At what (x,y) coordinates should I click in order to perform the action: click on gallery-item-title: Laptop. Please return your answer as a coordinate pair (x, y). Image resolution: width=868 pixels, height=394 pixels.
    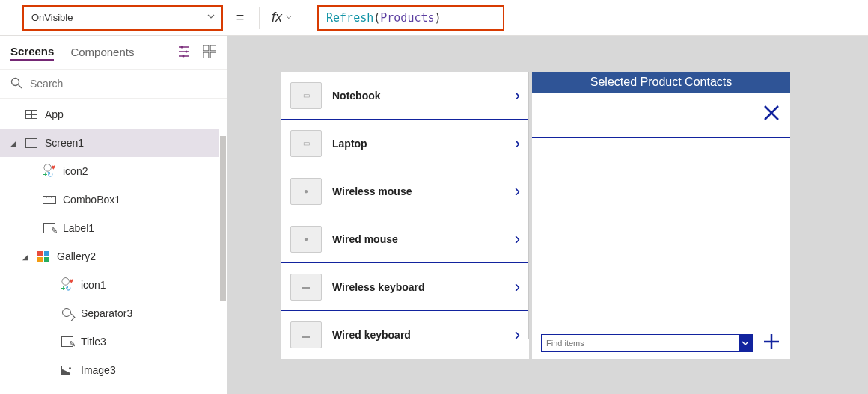
    Looking at the image, I should click on (418, 144).